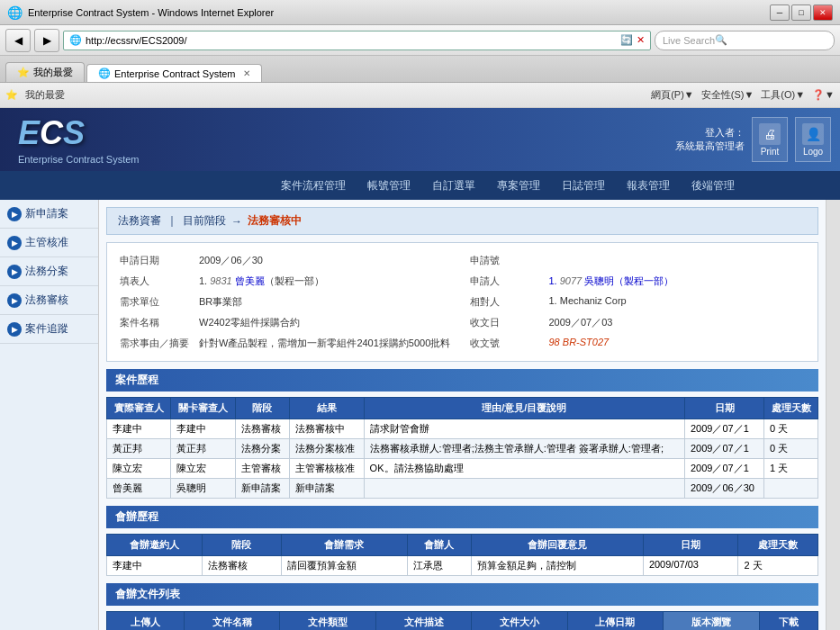 This screenshot has width=840, height=630. I want to click on titlebar: 🌐 Enterprise Contract System - Windows I…, so click(420, 13).